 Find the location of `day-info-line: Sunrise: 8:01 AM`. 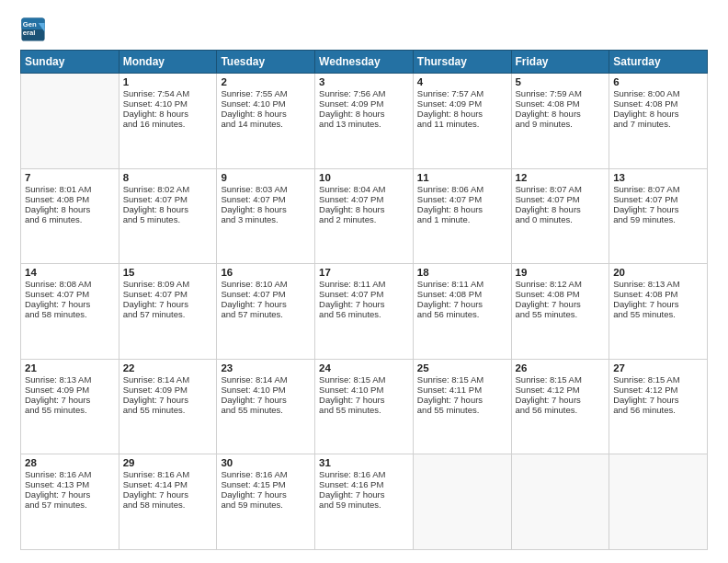

day-info-line: Sunrise: 8:01 AM is located at coordinates (70, 190).